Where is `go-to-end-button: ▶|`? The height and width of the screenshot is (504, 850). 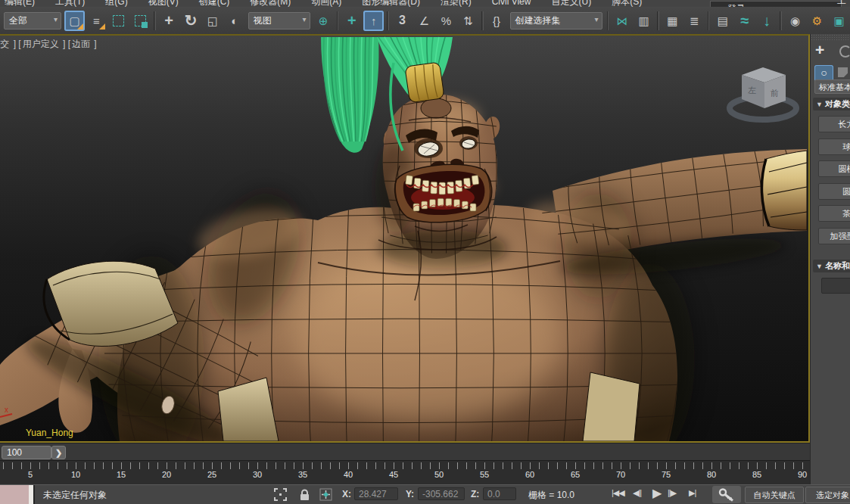 go-to-end-button: ▶| is located at coordinates (692, 493).